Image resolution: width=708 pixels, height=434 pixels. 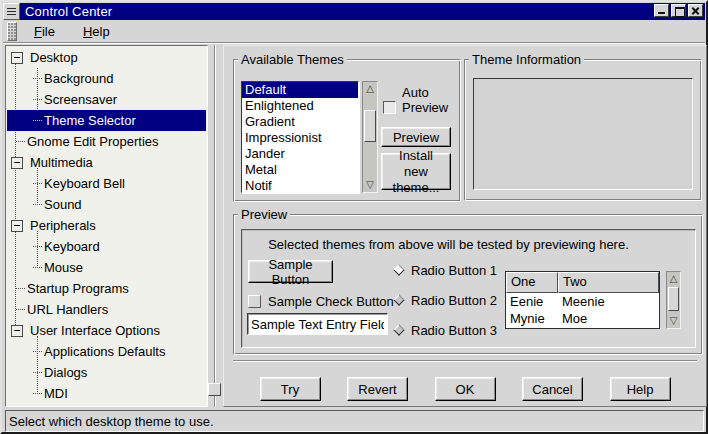 What do you see at coordinates (662, 10) in the screenshot?
I see `minimize-button` at bounding box center [662, 10].